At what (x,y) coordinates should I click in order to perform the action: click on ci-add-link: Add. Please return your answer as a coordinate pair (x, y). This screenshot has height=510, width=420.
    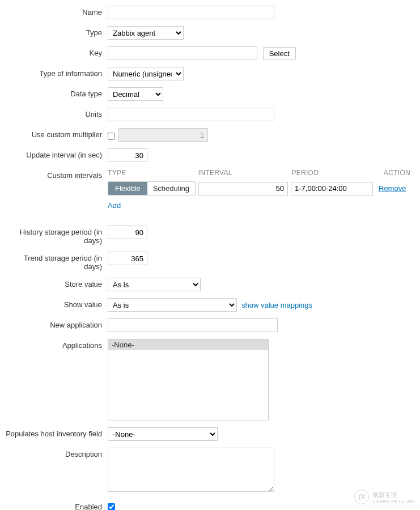
    Looking at the image, I should click on (114, 205).